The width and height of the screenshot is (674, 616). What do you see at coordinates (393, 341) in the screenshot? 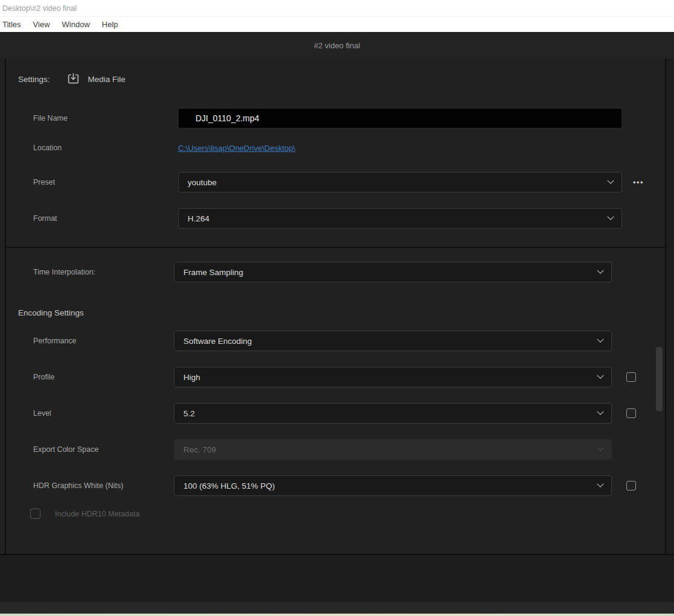
I see `performance-dropdown: Software Encoding` at bounding box center [393, 341].